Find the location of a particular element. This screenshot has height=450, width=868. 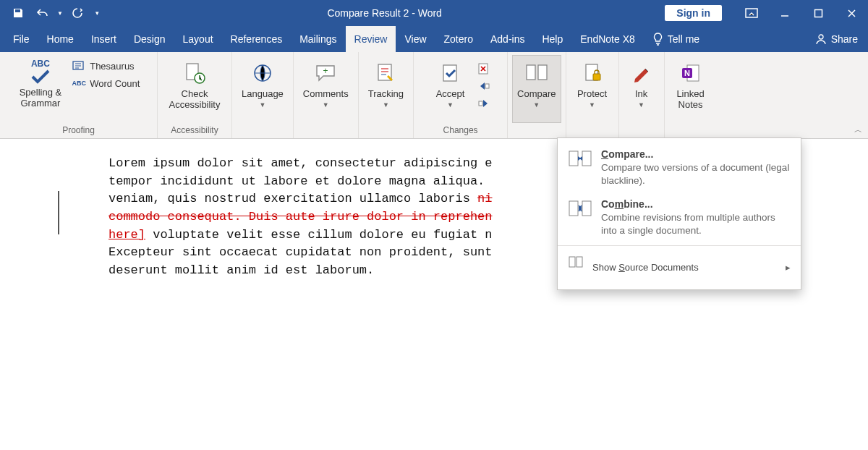

group-onenote: N LinkedNotes is located at coordinates (691, 95).